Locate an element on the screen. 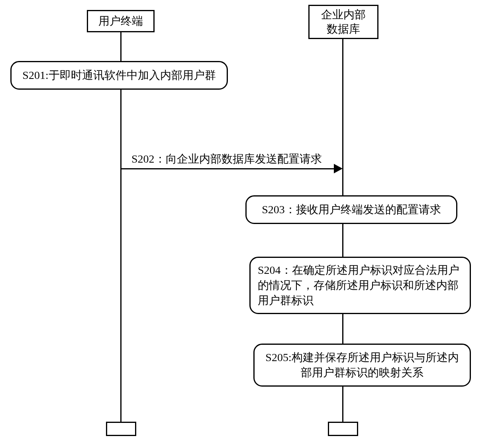  participant-user-terminal-label: 用户终端 is located at coordinates (121, 21).